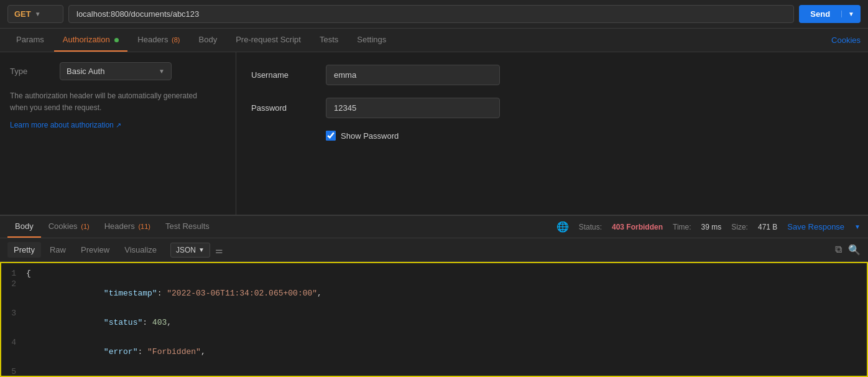  Describe the element at coordinates (434, 250) in the screenshot. I see `response-toolbar: Pretty Raw Preview Visualize JSON ▼ ⚌ ⧉ …` at that location.